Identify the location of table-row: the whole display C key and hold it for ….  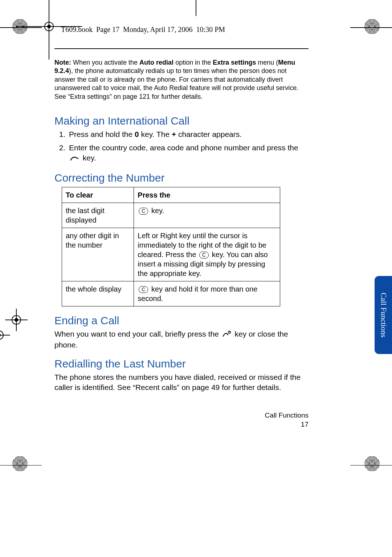
(171, 293).